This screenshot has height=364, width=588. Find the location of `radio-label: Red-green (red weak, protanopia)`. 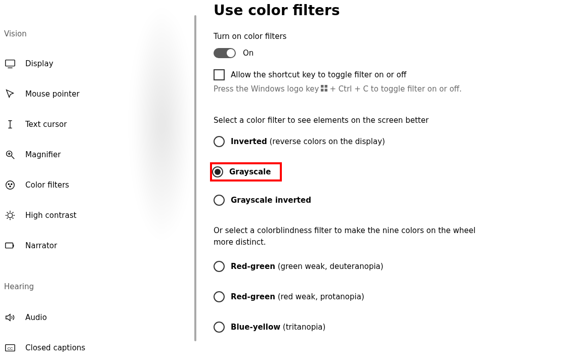

radio-label: Red-green (red weak, protanopia) is located at coordinates (298, 297).